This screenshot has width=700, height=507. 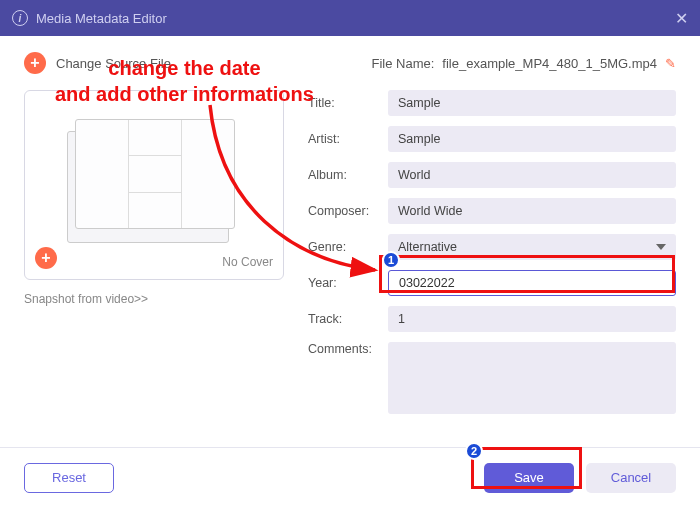 I want to click on snapshot-link: Snapshot from video>>, so click(x=154, y=299).